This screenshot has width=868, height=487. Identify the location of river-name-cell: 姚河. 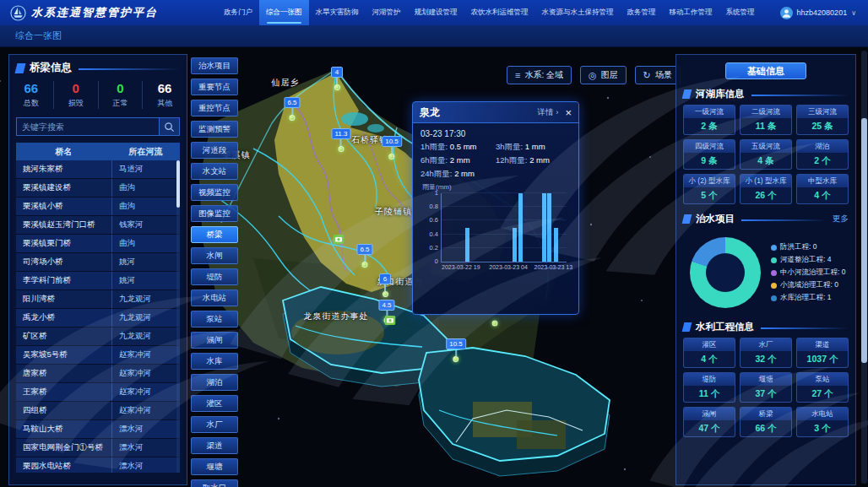
(145, 280).